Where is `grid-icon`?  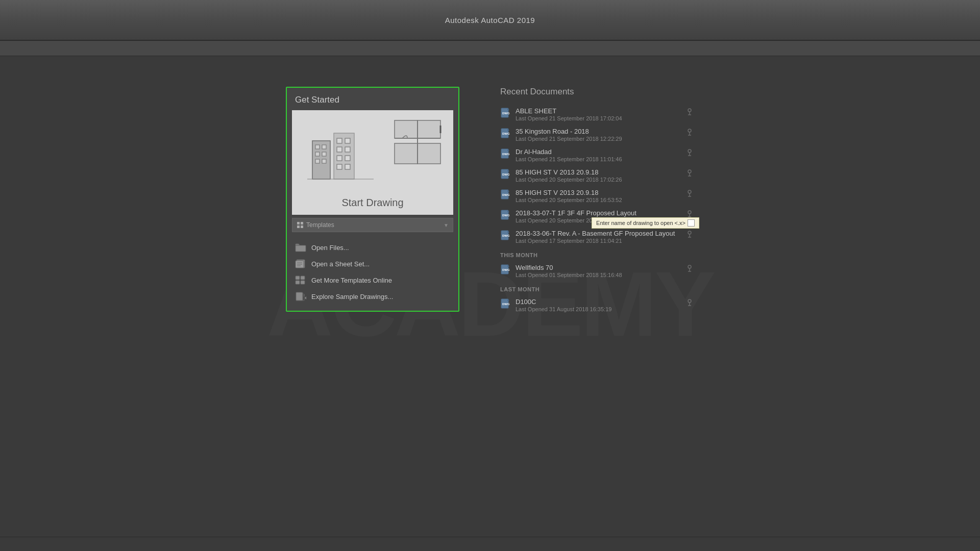 grid-icon is located at coordinates (301, 280).